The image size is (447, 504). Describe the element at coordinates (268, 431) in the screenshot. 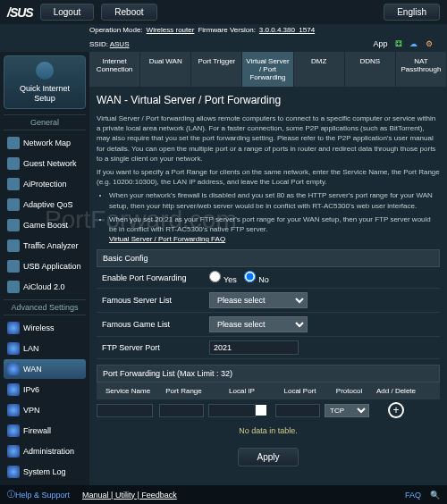

I see `no-data-message: No data in table.` at that location.